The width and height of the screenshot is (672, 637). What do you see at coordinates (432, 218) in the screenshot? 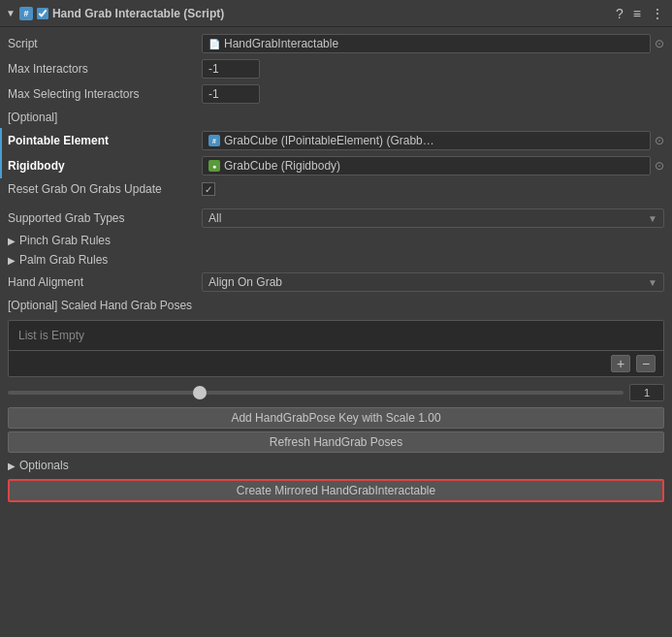
I see `supported-grab-dropdown: All ▼` at bounding box center [432, 218].